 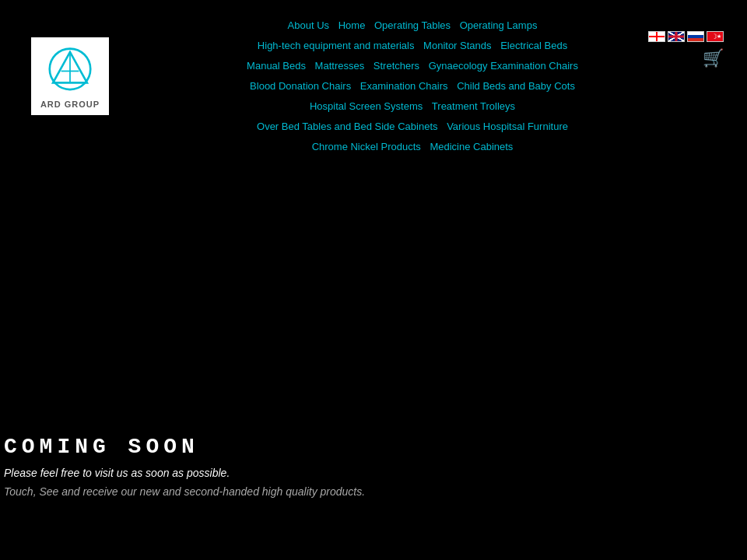 I want to click on nav-electrical-beds: Electrical Beds, so click(x=534, y=45).